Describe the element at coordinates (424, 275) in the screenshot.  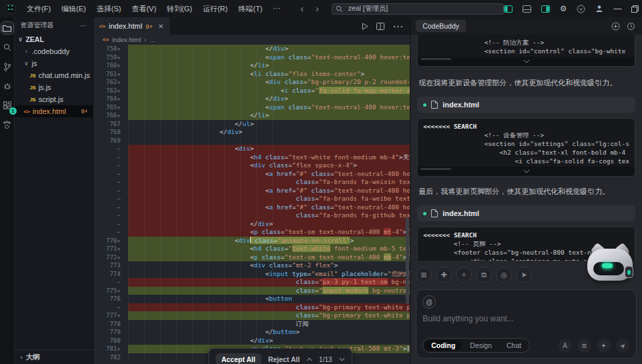
I see `palette-icon: ⊞` at that location.